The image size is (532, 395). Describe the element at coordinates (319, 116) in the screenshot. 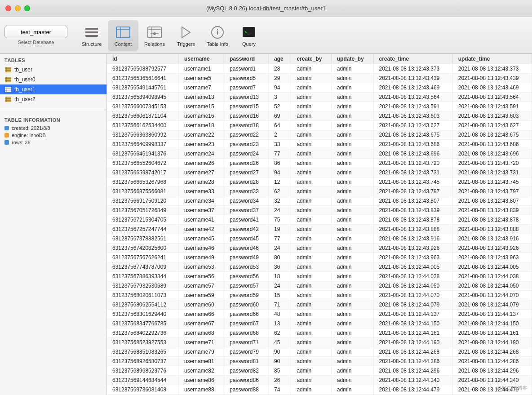

I see `table-row: 631237566061871104username16password1669…` at that location.